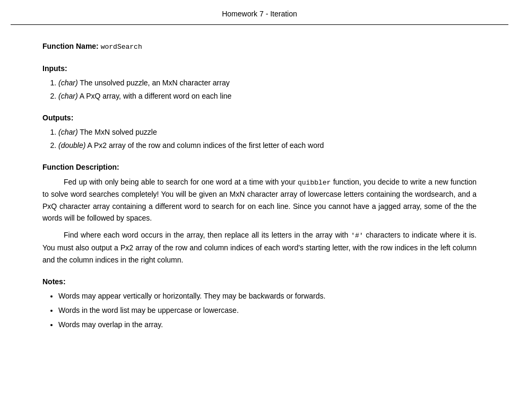 The width and height of the screenshot is (519, 420). Describe the element at coordinates (267, 145) in the screenshot. I see `list-item: (double) A Px2 array of the row and colu…` at that location.